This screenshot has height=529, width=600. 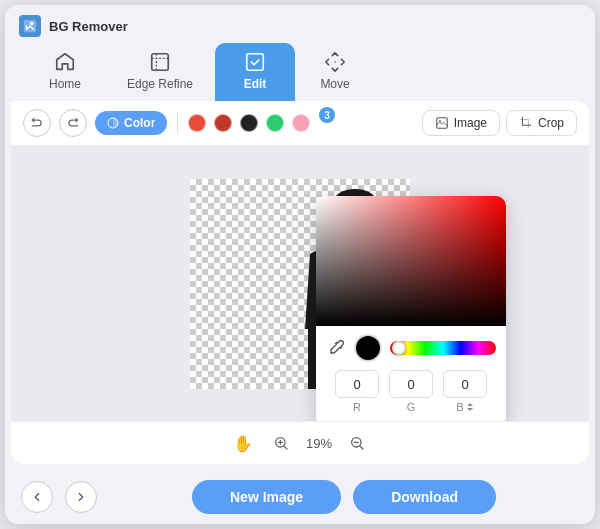 What do you see at coordinates (131, 123) in the screenshot?
I see `color-button: Color` at bounding box center [131, 123].